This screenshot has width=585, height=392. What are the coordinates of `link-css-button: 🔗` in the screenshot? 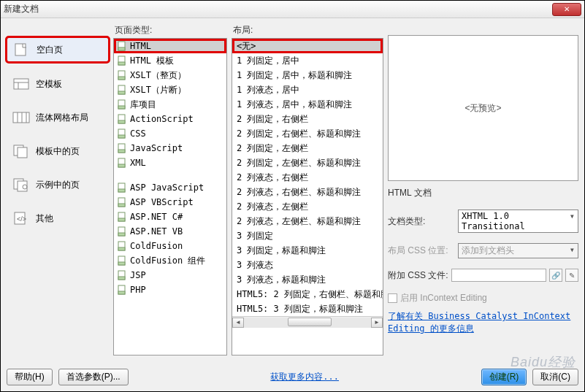 It's located at (556, 275).